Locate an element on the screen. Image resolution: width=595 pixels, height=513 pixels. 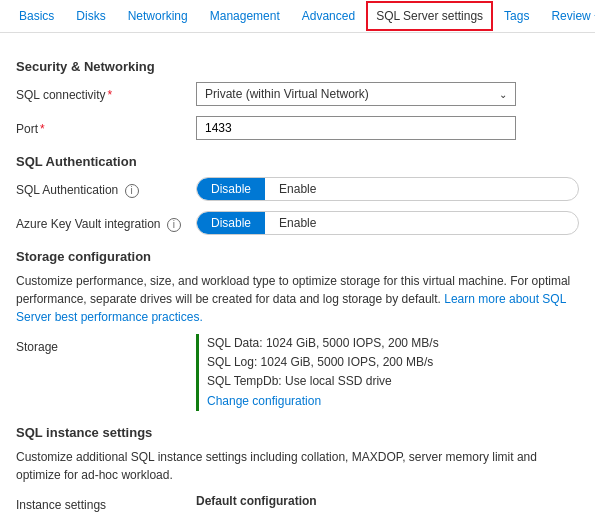
config-title: Default configuration is located at coordinates (388, 502).